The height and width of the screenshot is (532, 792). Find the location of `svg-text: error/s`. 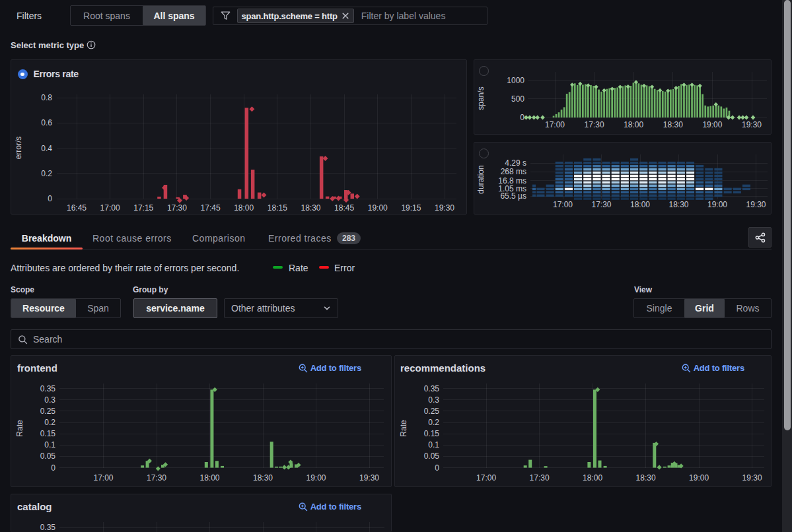

svg-text: error/s is located at coordinates (18, 148).